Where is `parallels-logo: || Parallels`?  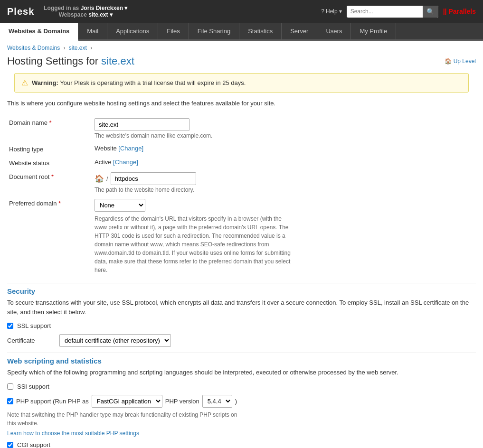 parallels-logo: || Parallels is located at coordinates (460, 11).